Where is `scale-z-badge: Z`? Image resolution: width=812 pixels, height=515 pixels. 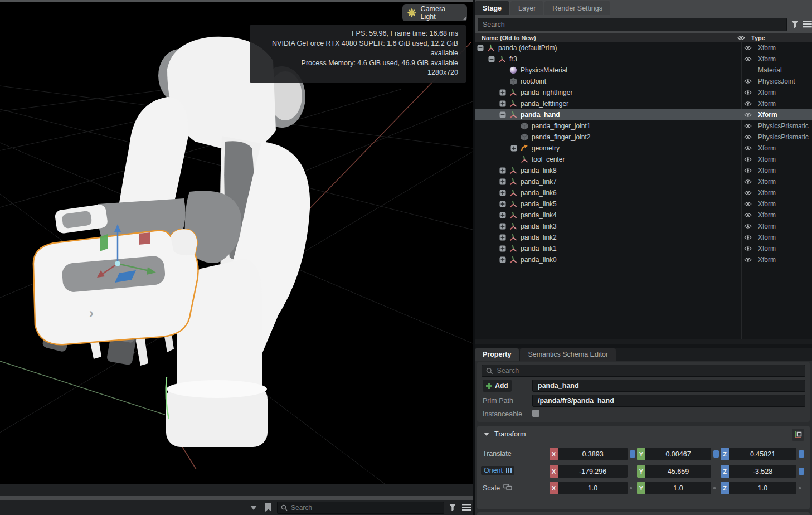
scale-z-badge: Z is located at coordinates (725, 488).